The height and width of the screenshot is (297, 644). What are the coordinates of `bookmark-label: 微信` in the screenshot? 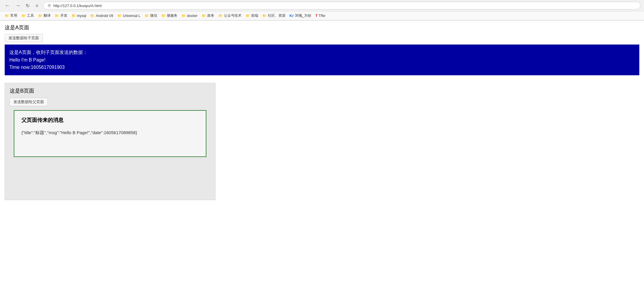 It's located at (154, 16).